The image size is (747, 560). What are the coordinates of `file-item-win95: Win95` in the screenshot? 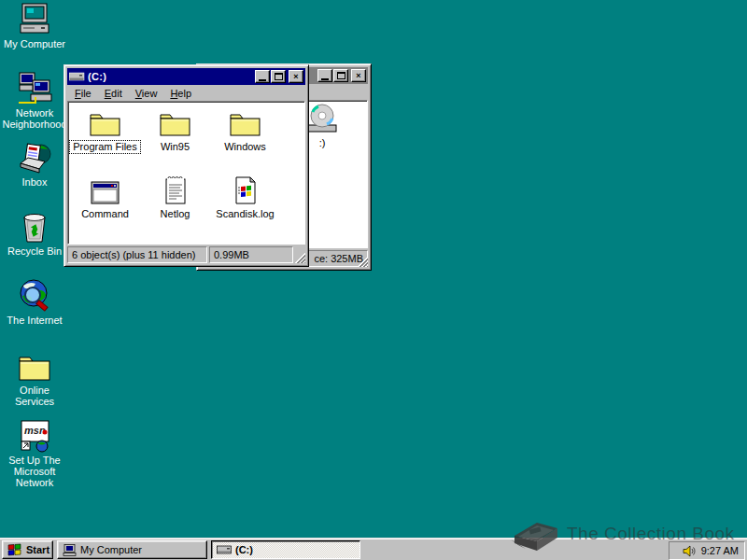 It's located at (176, 129).